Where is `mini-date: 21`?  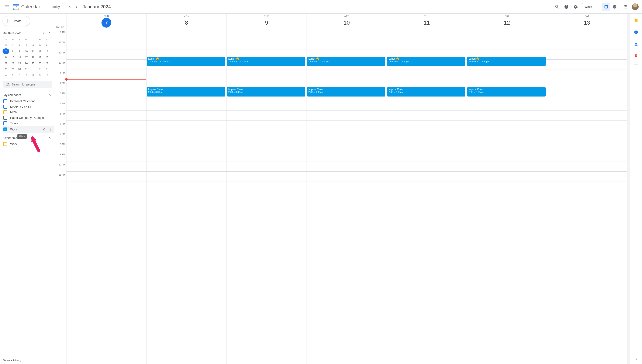 mini-date: 21 is located at coordinates (6, 63).